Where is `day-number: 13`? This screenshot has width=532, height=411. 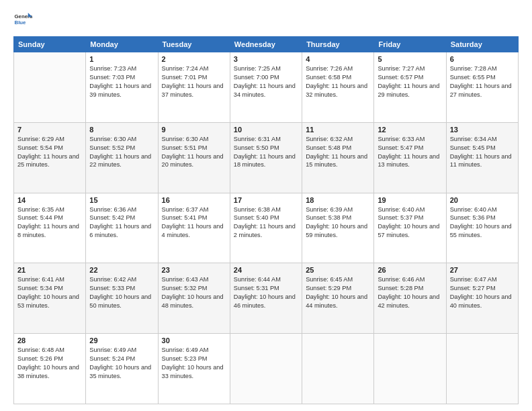
day-number: 13 is located at coordinates (482, 130).